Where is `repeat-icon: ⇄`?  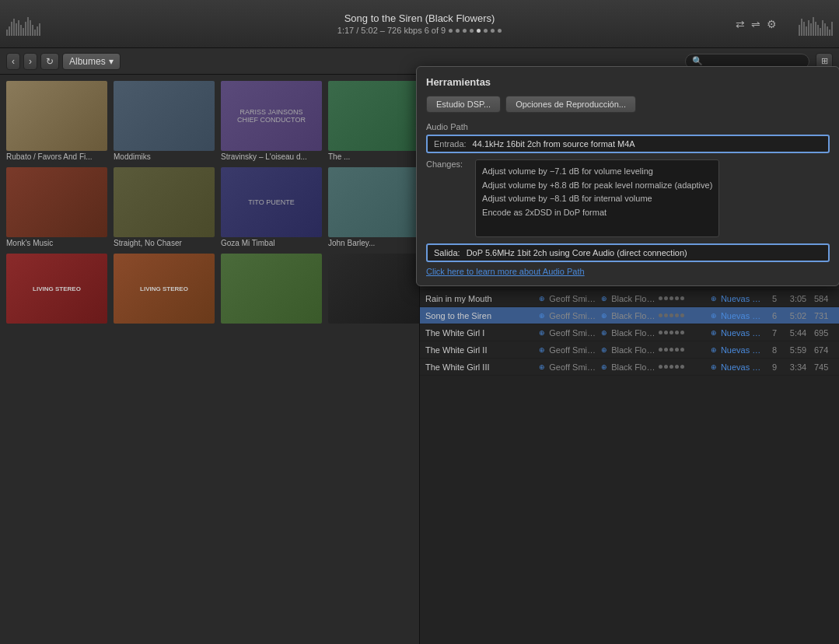 repeat-icon: ⇄ is located at coordinates (740, 24).